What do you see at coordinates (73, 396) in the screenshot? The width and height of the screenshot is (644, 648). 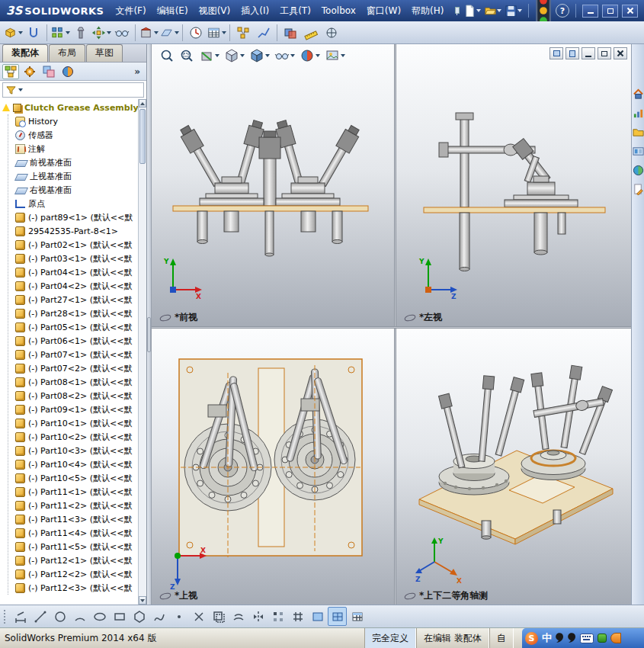 I see `tree-item: (-) Part08<2> (默认<<默` at bounding box center [73, 396].